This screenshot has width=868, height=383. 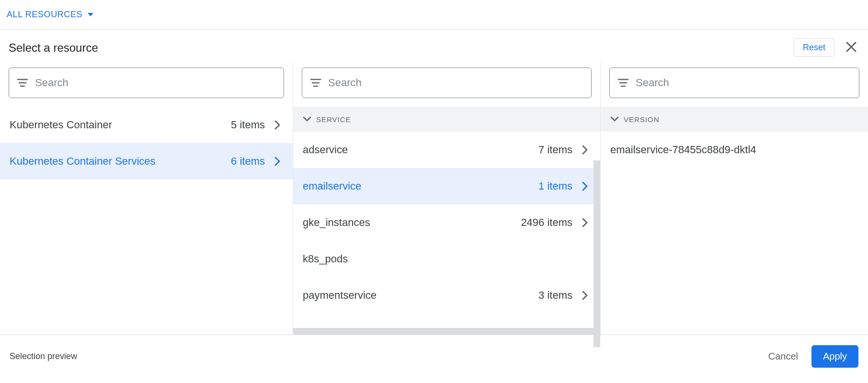 I want to click on list-item: gke_instances2496 items, so click(x=446, y=223).